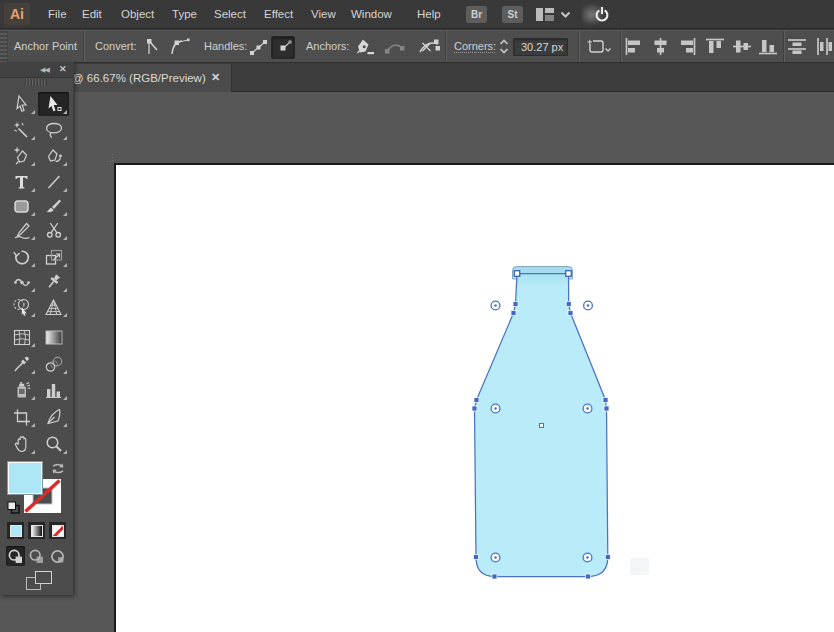  I want to click on column-graph-tool, so click(54, 390).